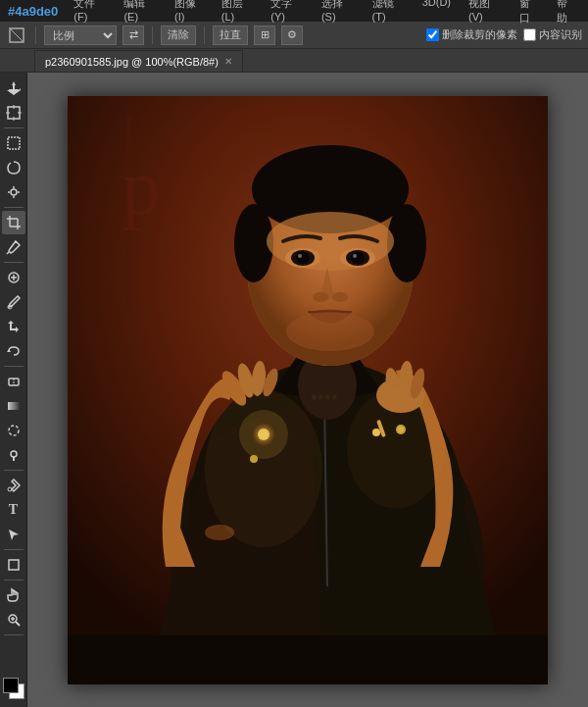 Image resolution: width=588 pixels, height=707 pixels. What do you see at coordinates (14, 485) in the screenshot?
I see `pen-tool` at bounding box center [14, 485].